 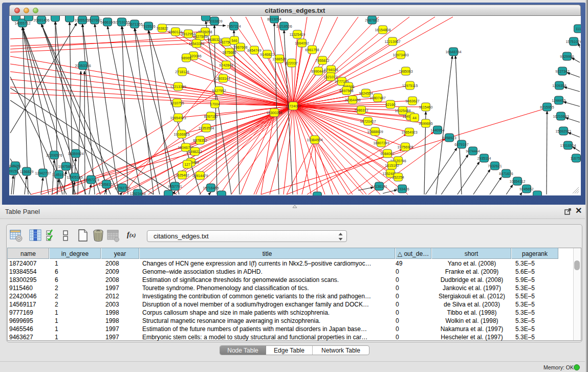 What do you see at coordinates (292, 63) in the screenshot?
I see `svg-text: 822037` at bounding box center [292, 63].